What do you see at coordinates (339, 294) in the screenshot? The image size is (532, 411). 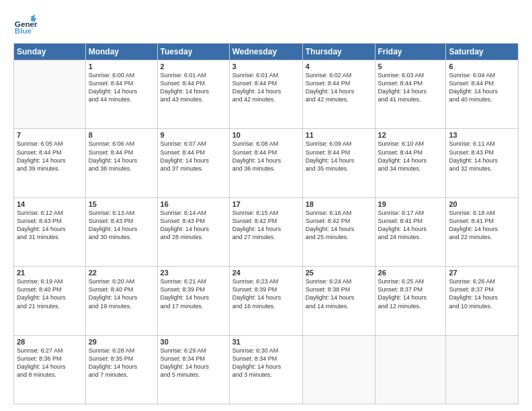 I see `day-info: Sunrise: 6:24 AM Sunset: 8:38 PM Dayligh…` at bounding box center [339, 294].